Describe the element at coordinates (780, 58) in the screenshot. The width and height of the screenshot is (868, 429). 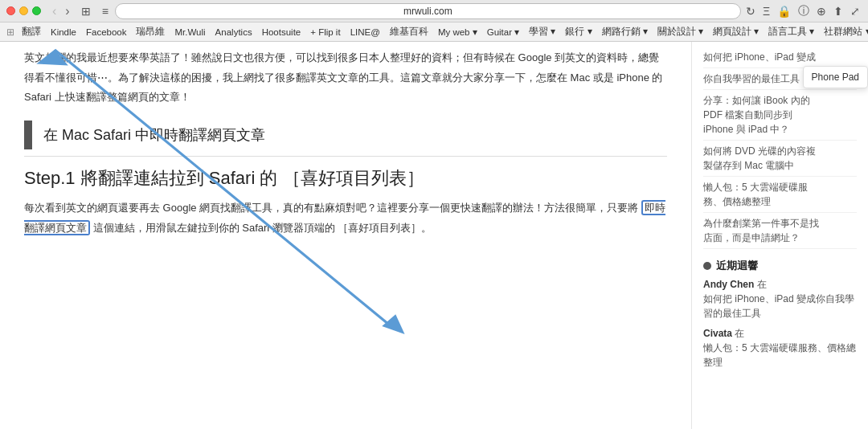
I see `sidebar-link-0: 如何把 iPhone、iPad 變成` at that location.